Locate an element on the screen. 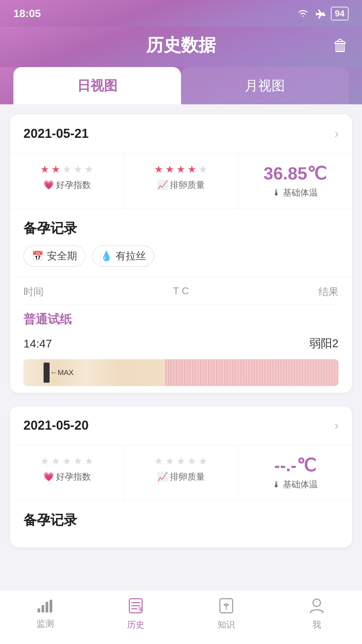 This screenshot has height=644, width=362. stat-ovulation-2: ★ ★ ★ ★ ★ 📈 排卵质量 is located at coordinates (181, 473).